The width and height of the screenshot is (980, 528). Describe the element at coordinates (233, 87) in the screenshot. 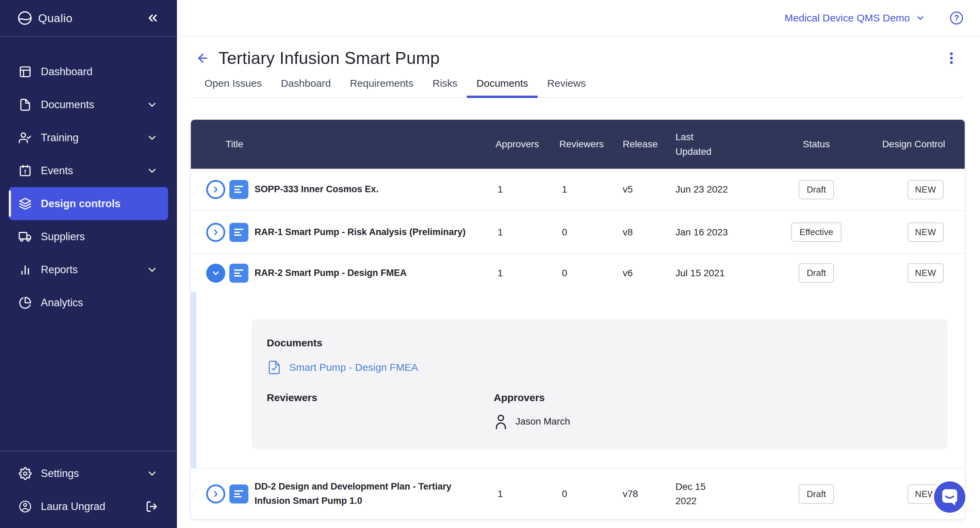

I see `tab-open-issues: Open Issues` at that location.